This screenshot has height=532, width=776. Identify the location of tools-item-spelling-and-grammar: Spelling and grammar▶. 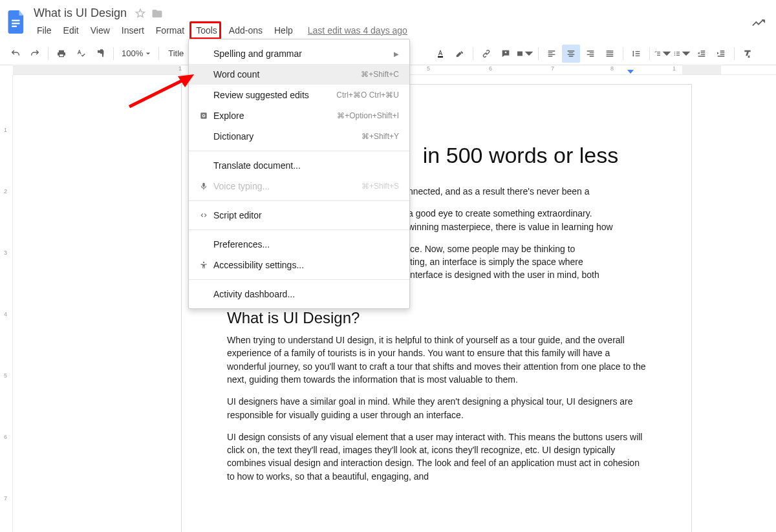
(299, 54).